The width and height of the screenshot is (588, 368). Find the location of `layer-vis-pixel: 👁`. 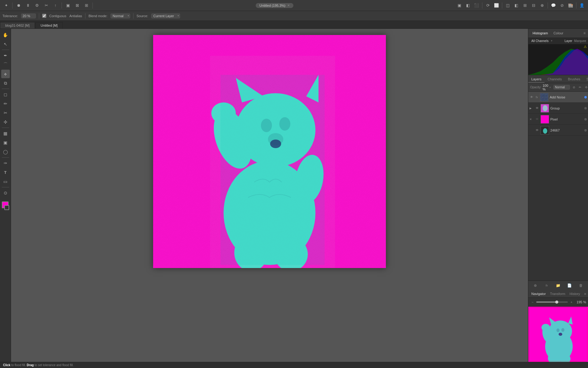

layer-vis-pixel: 👁 is located at coordinates (537, 119).